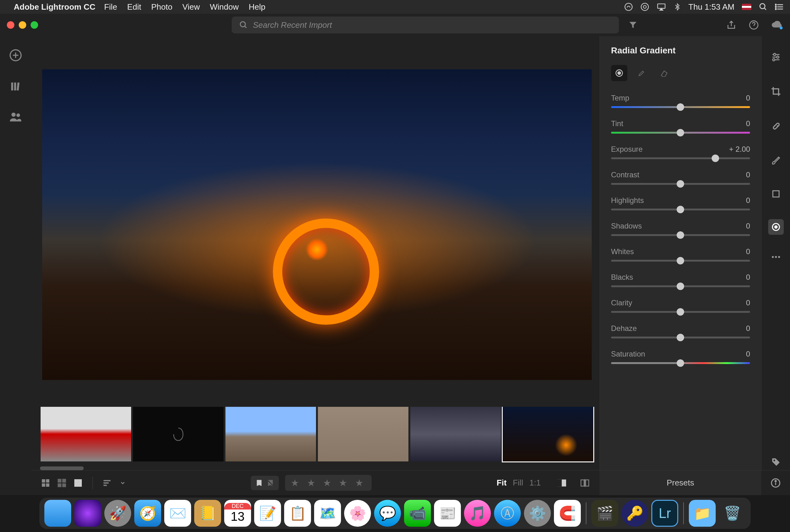  What do you see at coordinates (562, 483) in the screenshot?
I see `before-after-icon` at bounding box center [562, 483].